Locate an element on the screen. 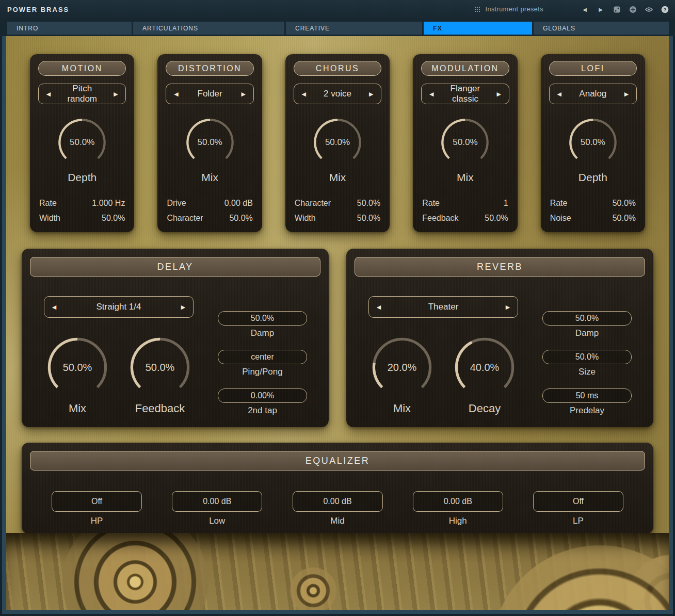 Image resolution: width=675 pixels, height=616 pixels. modulation-mix-knob: 50.0% is located at coordinates (465, 142).